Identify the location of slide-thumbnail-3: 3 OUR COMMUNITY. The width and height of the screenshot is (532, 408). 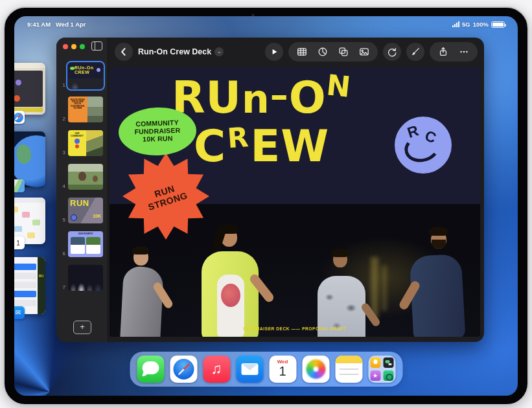
(82, 144).